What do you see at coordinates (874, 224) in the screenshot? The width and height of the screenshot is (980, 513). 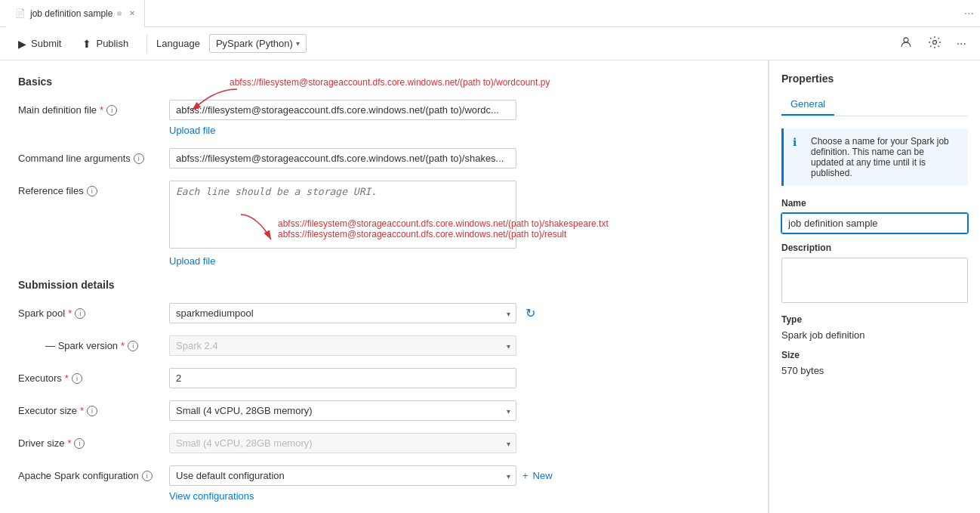 I see `name-prop-input` at bounding box center [874, 224].